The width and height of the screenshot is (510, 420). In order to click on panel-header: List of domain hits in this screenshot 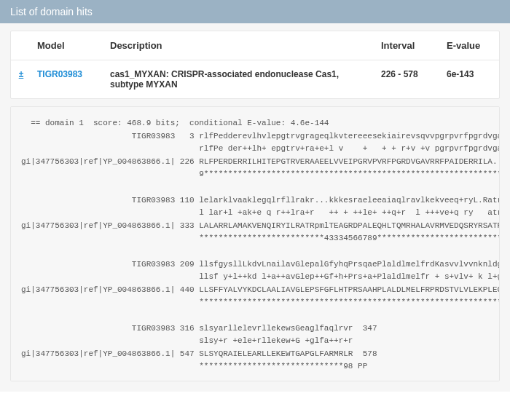, I will do `click(255, 12)`.